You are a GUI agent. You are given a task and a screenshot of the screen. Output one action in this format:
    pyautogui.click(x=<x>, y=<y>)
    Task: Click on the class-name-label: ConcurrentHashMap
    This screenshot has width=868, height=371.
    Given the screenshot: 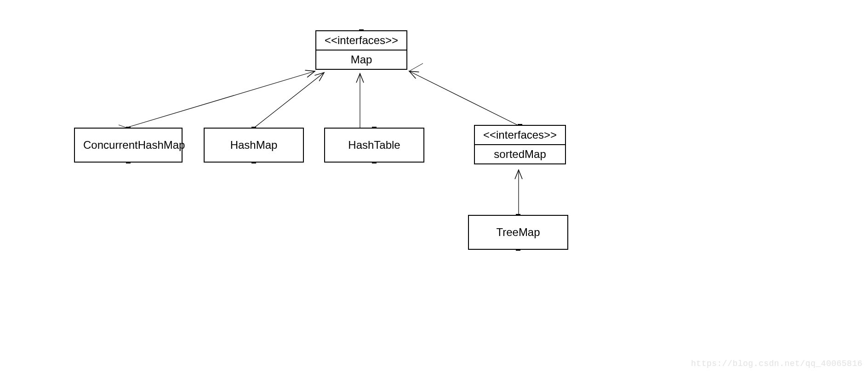 What is the action you would take?
    pyautogui.click(x=128, y=145)
    